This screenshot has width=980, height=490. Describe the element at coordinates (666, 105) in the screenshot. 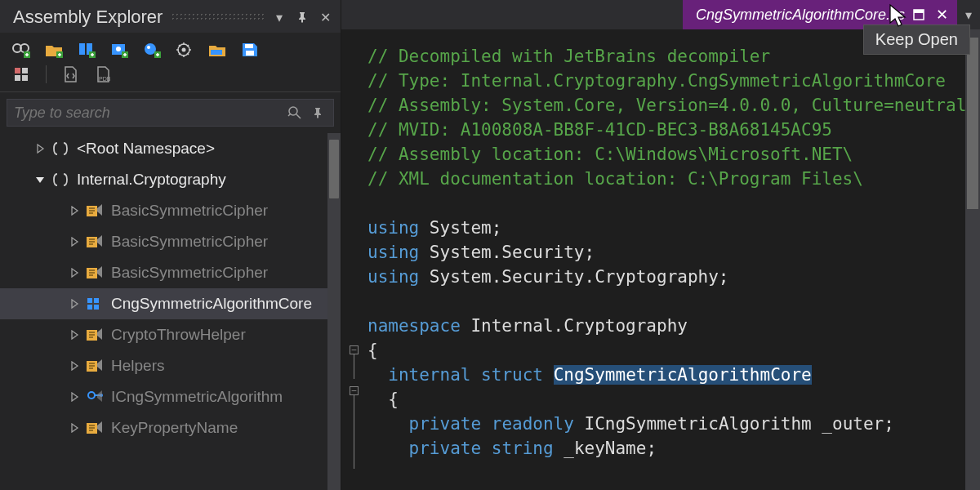

I see `code-comment: // Assembly: System.Core, Version=4.0.0.…` at that location.